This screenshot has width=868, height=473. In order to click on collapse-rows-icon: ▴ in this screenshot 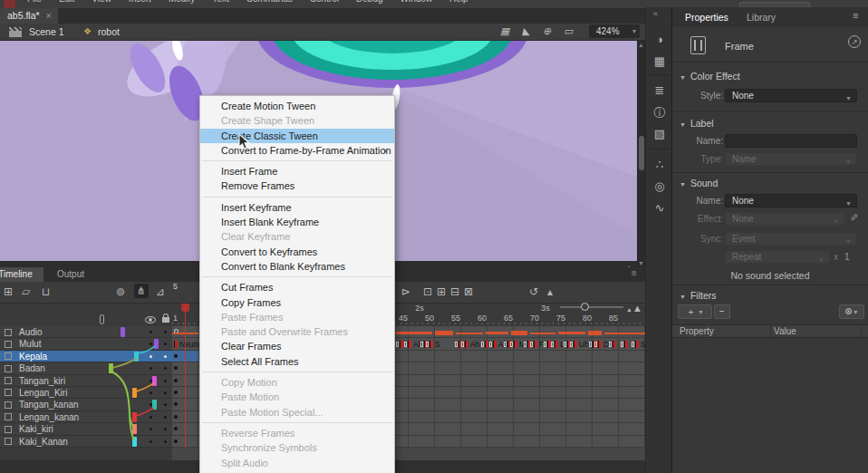, I will do `click(550, 292)`.